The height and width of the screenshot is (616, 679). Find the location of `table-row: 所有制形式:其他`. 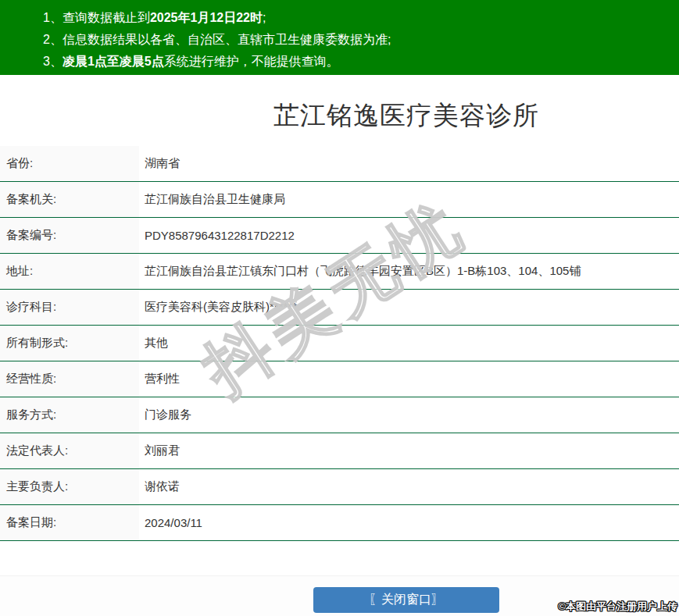

table-row: 所有制形式:其他 is located at coordinates (339, 344).